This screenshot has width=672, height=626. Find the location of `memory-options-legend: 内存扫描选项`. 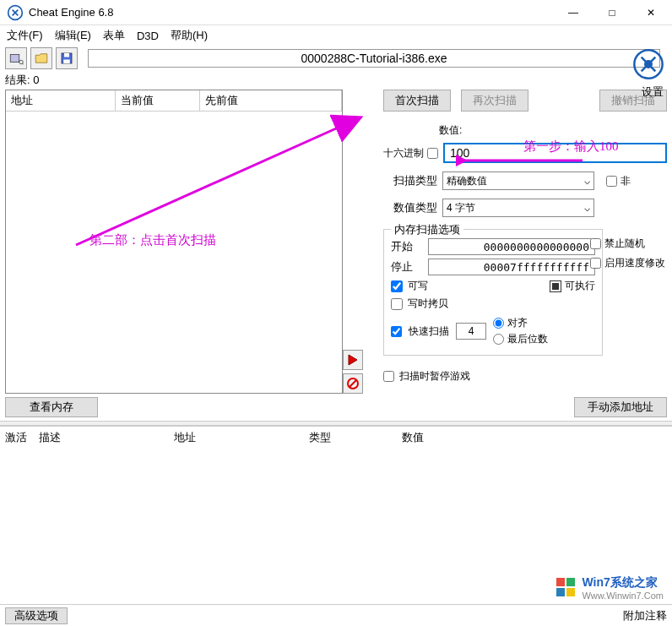

memory-options-legend: 内存扫描选项 is located at coordinates (427, 230).